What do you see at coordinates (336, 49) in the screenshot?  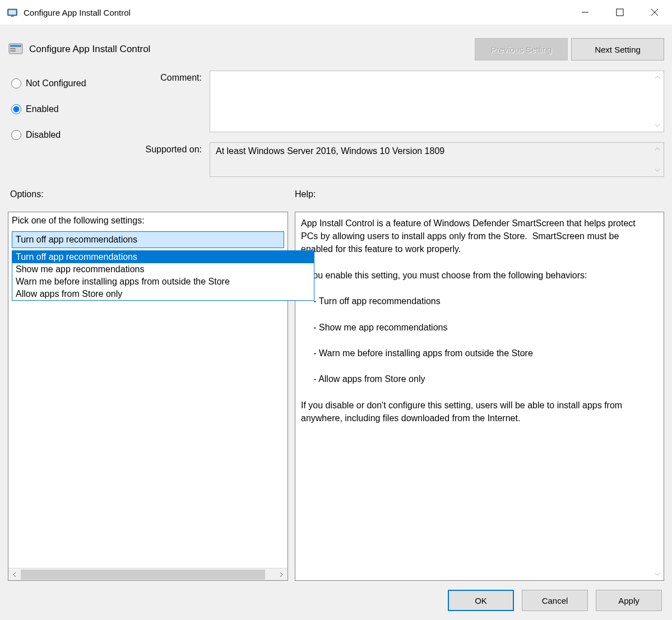 I see `header-row: Configure App Install Control Previous S…` at bounding box center [336, 49].